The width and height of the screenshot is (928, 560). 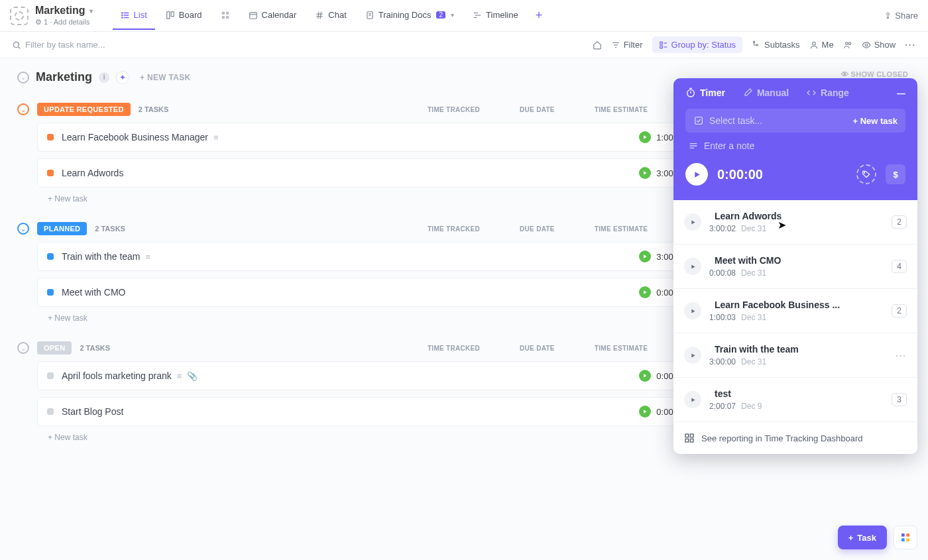 I want to click on tab-chat: Chat, so click(x=330, y=16).